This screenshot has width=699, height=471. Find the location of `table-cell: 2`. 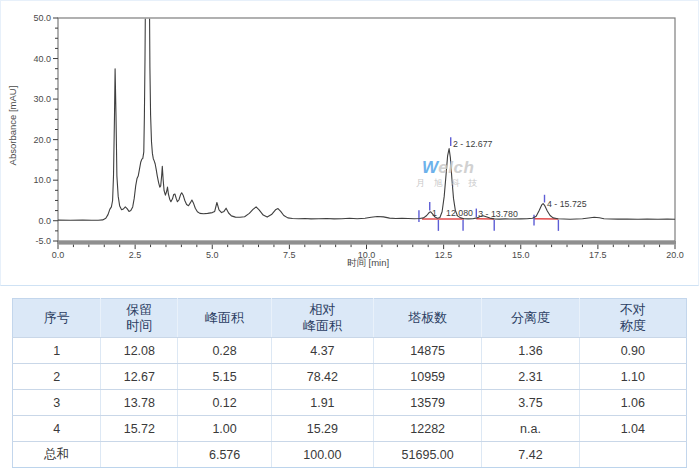

table-cell: 2 is located at coordinates (57, 377).